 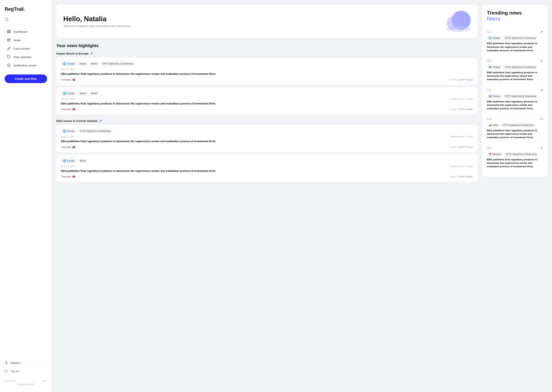 I want to click on sidebar-item-label: News, so click(x=17, y=40).